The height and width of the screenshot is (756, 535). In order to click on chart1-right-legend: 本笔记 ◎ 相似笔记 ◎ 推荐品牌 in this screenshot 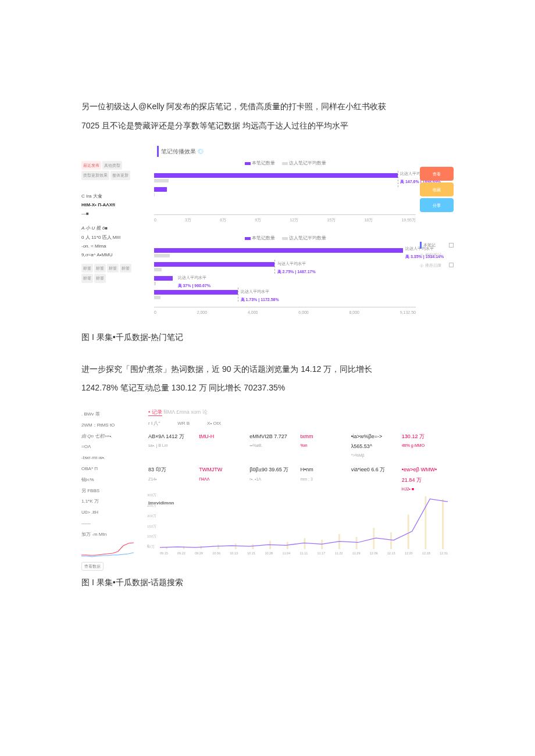, I will do `click(437, 256)`.